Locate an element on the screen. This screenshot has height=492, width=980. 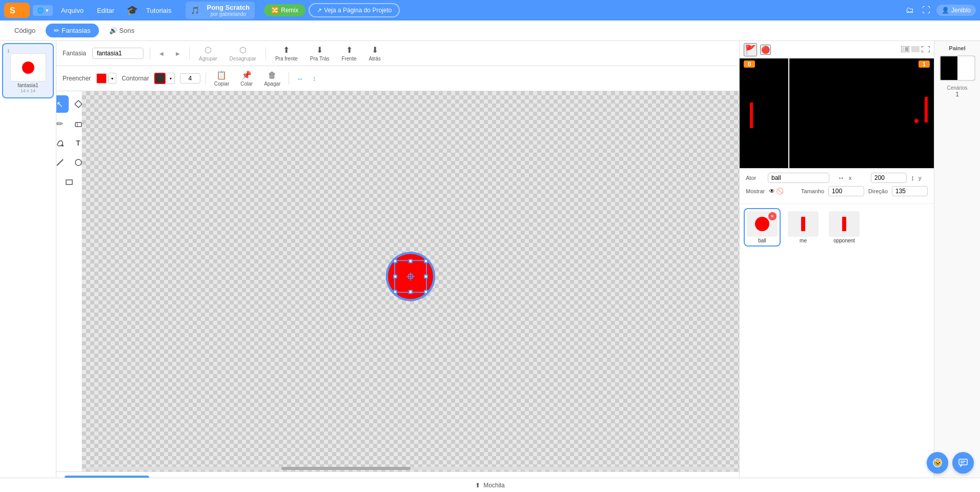
flip-h-btn: ↔ is located at coordinates (299, 79).